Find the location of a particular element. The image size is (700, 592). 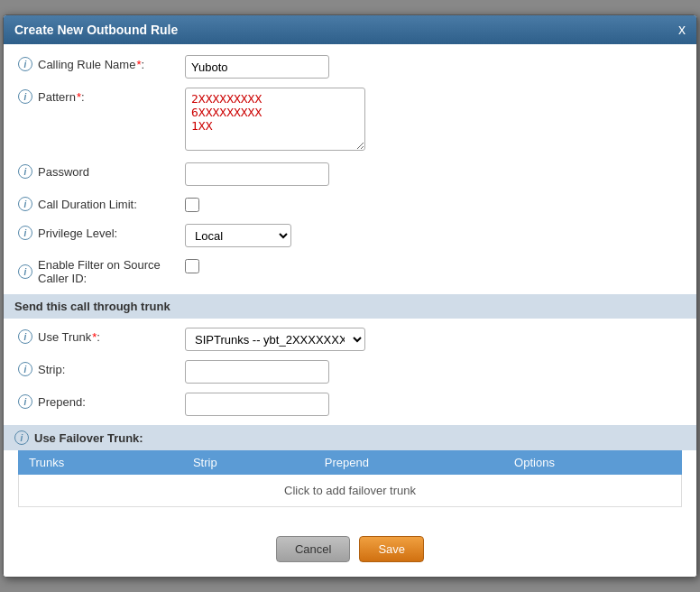

use-trunk-label-area: i Use Trunk*: is located at coordinates (101, 336).